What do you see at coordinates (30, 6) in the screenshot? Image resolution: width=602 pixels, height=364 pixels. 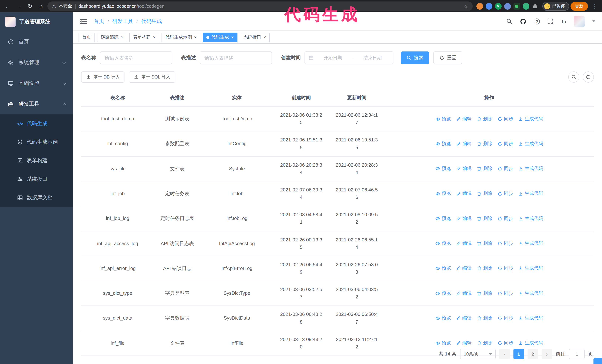 I see `browser-reload-icon: ↻` at bounding box center [30, 6].